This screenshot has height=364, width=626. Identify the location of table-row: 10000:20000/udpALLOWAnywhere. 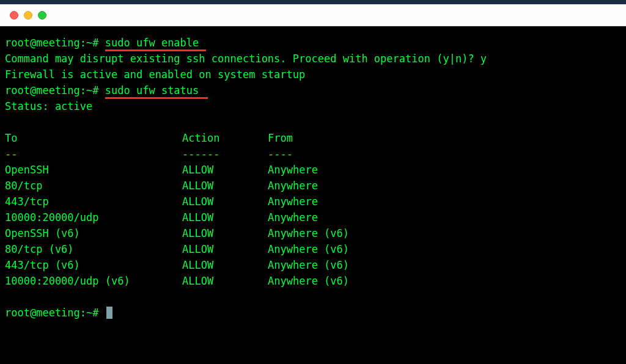
(313, 217).